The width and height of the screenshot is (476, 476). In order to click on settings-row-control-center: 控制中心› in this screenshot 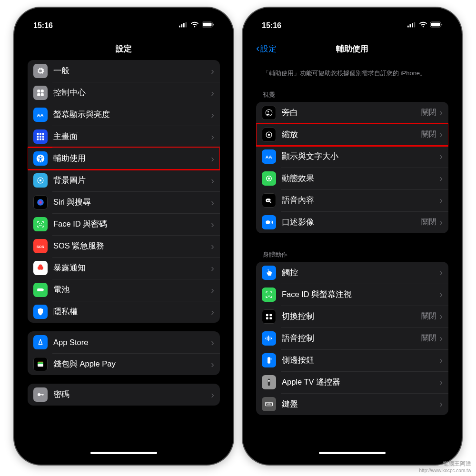, I will do `click(124, 93)`.